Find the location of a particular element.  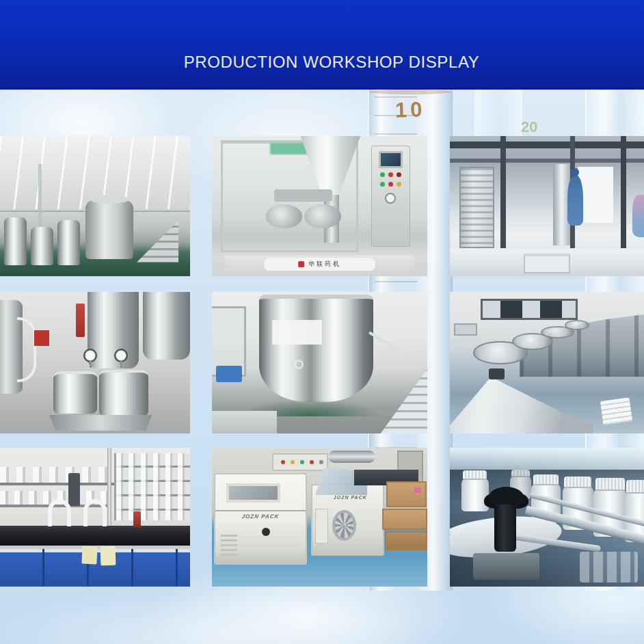

fire-safety-sign is located at coordinates (42, 338).